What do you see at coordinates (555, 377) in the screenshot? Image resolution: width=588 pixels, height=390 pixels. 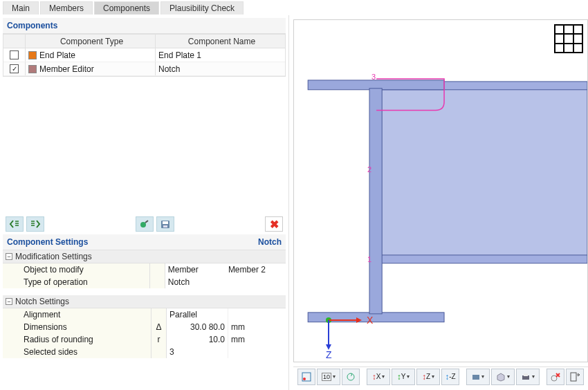 I see `cancel-view-button` at bounding box center [555, 377].